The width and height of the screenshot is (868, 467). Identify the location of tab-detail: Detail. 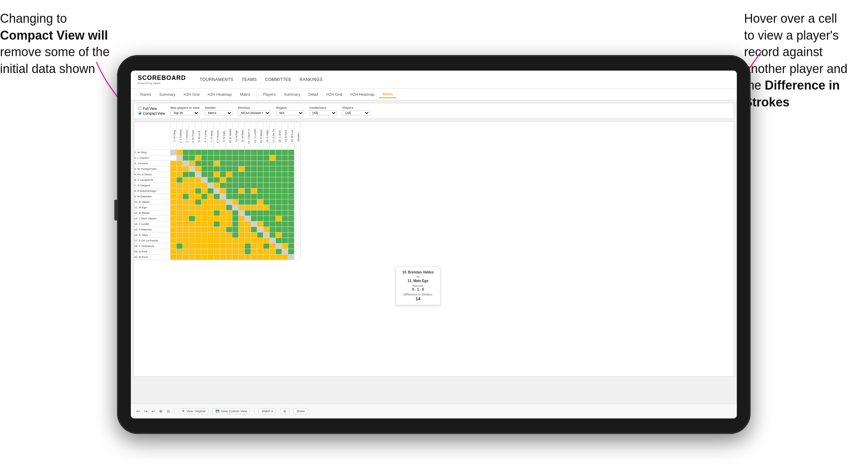
(313, 94).